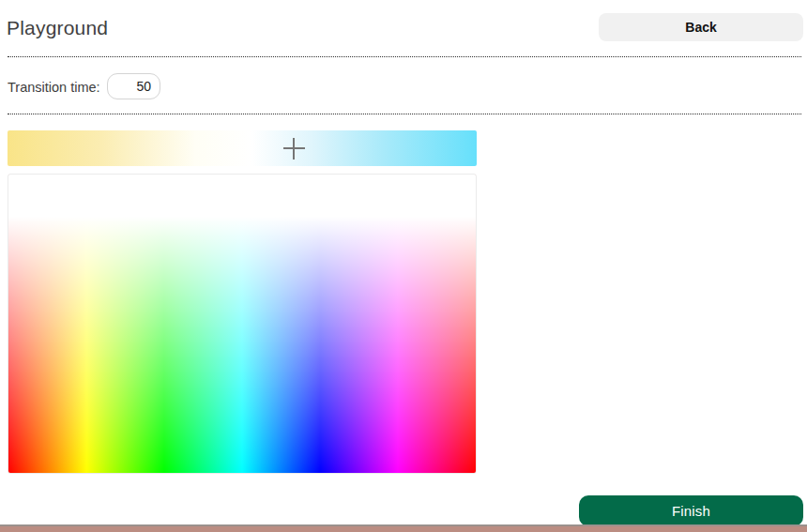  What do you see at coordinates (404, 528) in the screenshot?
I see `bottom-accent-bar` at bounding box center [404, 528].